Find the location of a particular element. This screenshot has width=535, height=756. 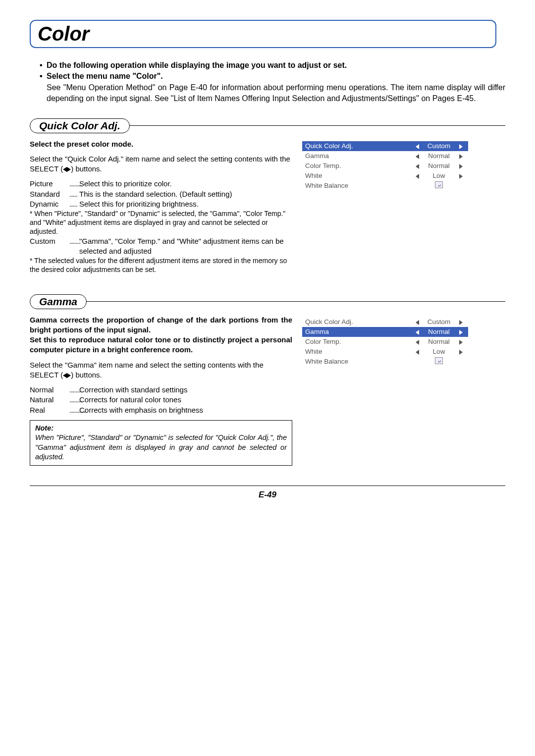

section1-footnote1: * When "Picture", "Standard" or "Dynamic… is located at coordinates (161, 223).